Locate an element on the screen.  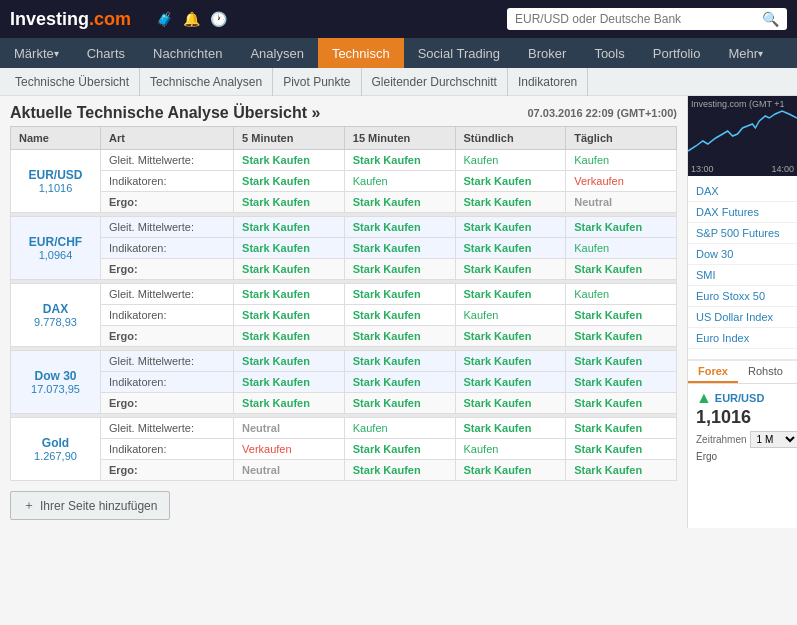
asset-price: 1,0964 is located at coordinates (56, 255).